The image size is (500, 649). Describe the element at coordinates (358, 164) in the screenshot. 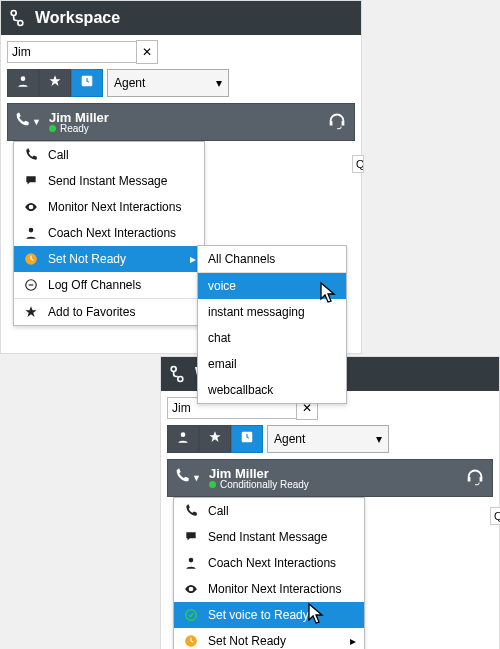

I see `side-panel-fragment: Q` at that location.